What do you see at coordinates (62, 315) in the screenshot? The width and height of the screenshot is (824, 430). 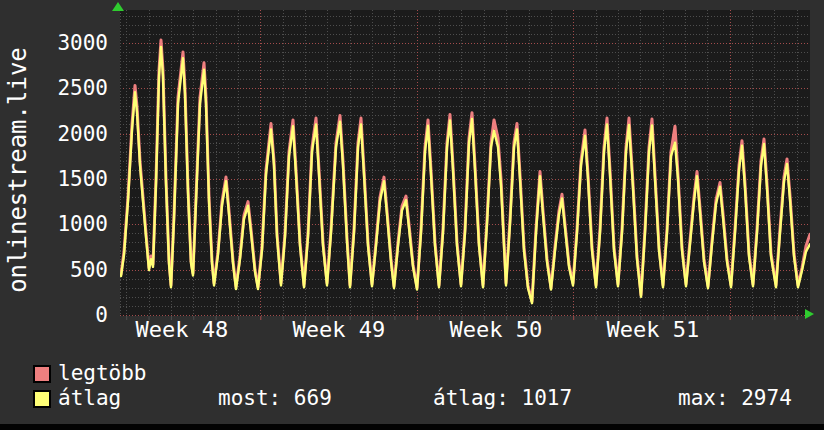 I see `y-tick-label: 0` at bounding box center [62, 315].